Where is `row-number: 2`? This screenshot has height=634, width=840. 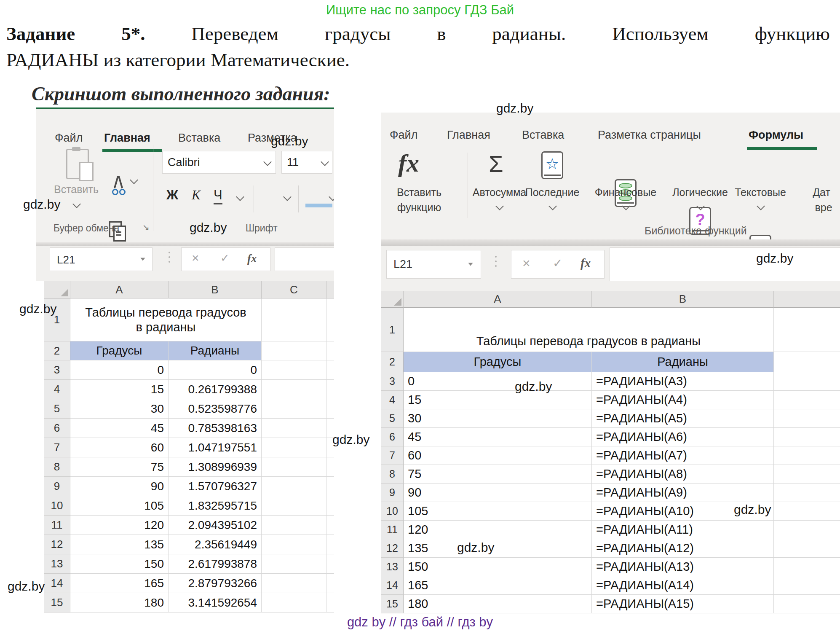
row-number: 2 is located at coordinates (393, 362).